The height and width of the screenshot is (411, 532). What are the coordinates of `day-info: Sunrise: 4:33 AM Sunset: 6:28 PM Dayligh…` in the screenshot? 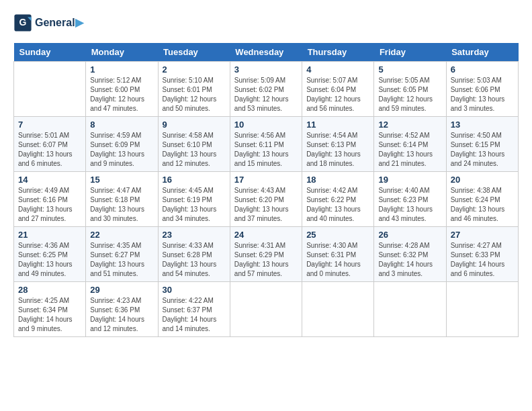 It's located at (194, 260).